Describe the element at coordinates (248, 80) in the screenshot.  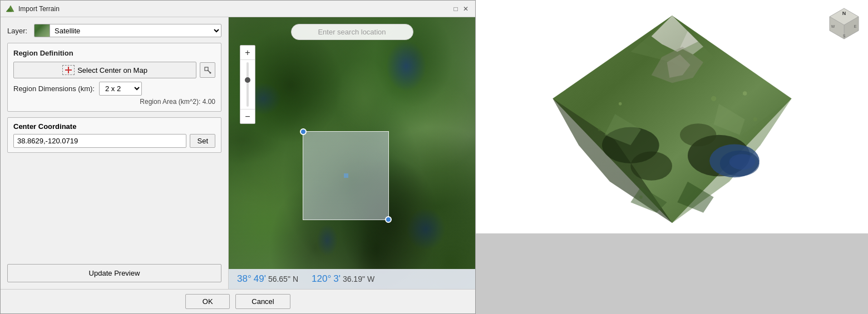
I see `zoom-slider-thumb` at that location.